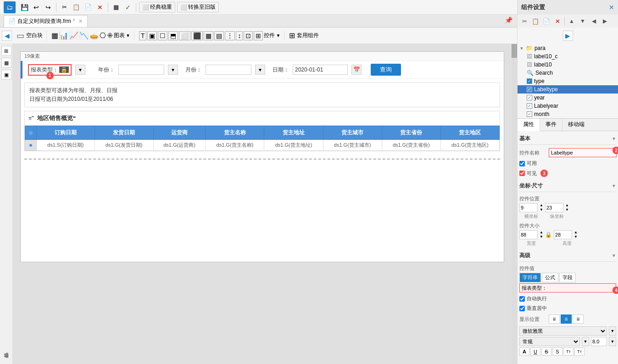 The height and width of the screenshot is (364, 618). Describe the element at coordinates (524, 21) in the screenshot. I see `rp-cut-button: ✂` at that location.